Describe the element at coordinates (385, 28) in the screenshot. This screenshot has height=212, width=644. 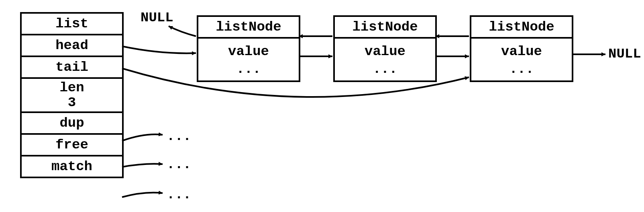
I see `list-node-2-title: listNode` at that location.